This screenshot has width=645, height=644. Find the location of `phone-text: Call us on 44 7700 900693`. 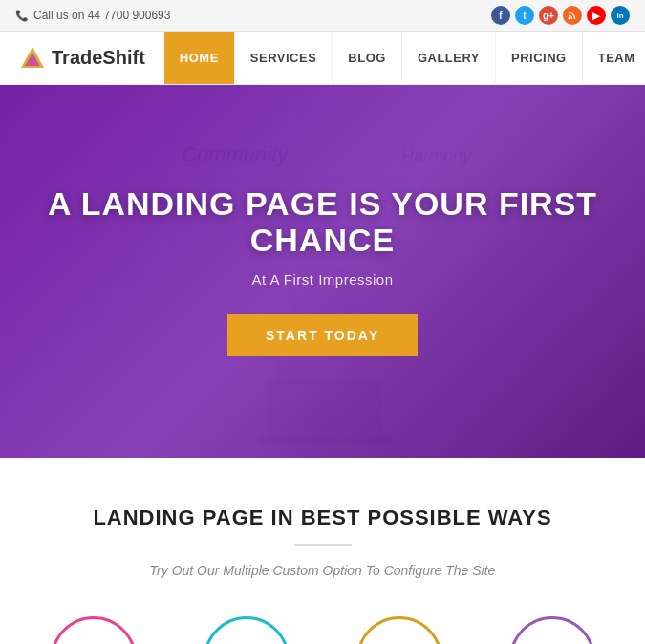

phone-text: Call us on 44 7700 900693 is located at coordinates (101, 15).